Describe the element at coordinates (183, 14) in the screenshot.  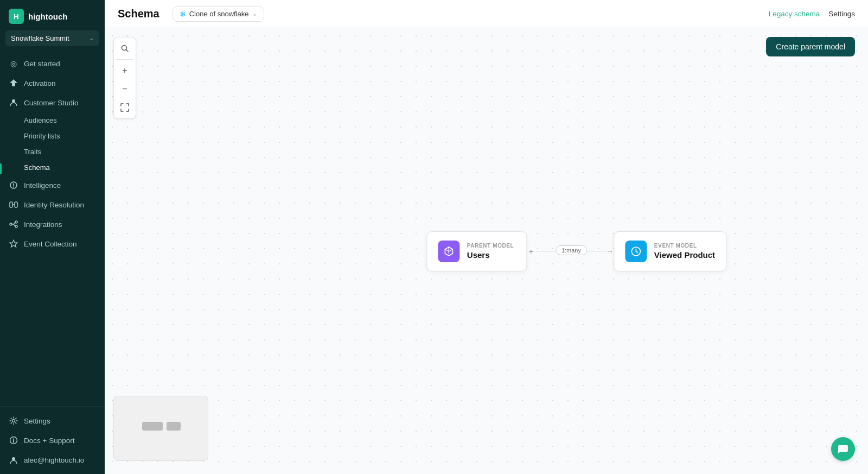
I see `snowflake-icon: ❄` at that location.